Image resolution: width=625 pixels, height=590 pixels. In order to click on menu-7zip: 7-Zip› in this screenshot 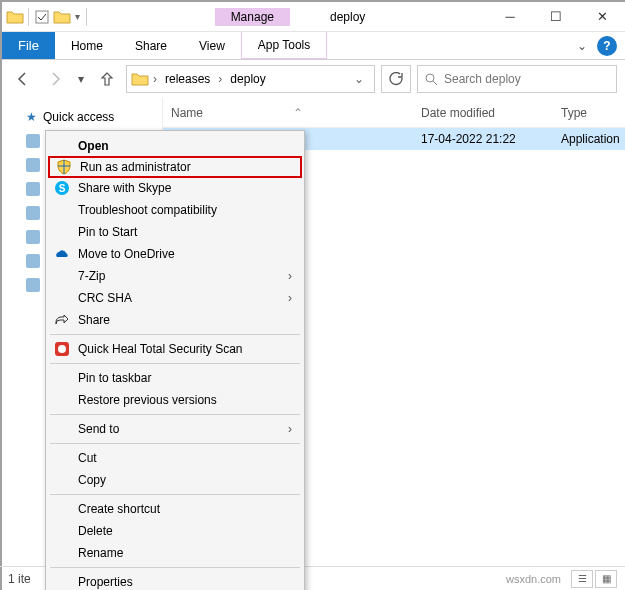, I will do `click(175, 276)`.